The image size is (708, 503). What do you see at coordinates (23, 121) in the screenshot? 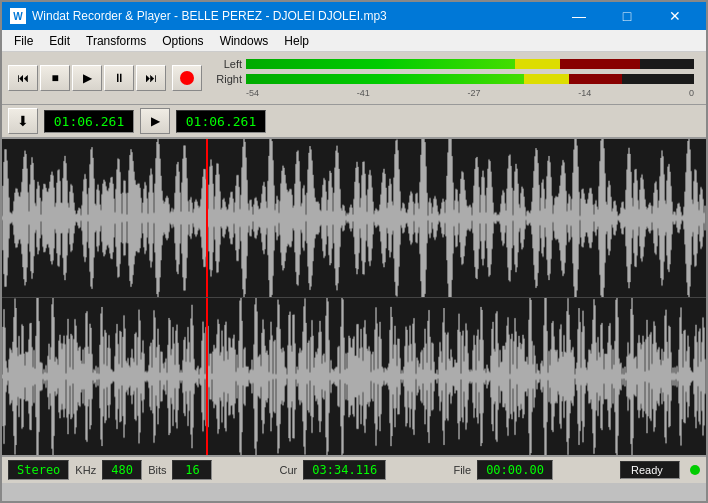
I see `download-button: ⬇` at bounding box center [23, 121].